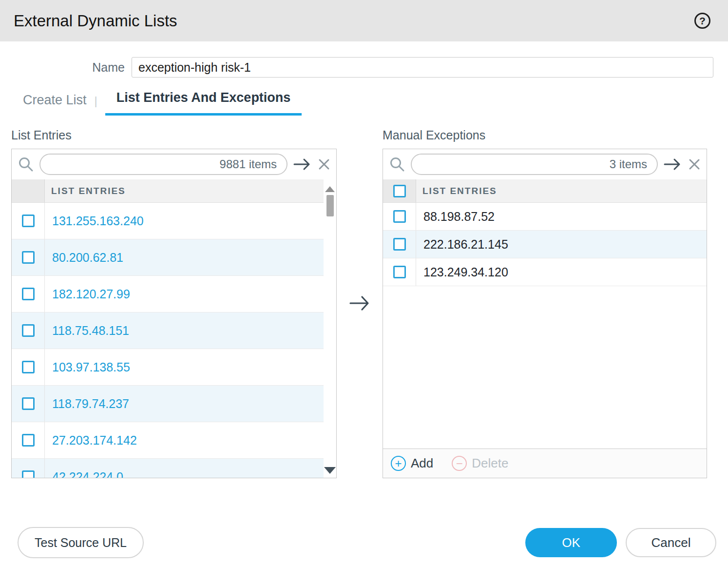 The image size is (728, 585). What do you see at coordinates (168, 221) in the screenshot?
I see `table-row: 131.255.163.240` at bounding box center [168, 221].